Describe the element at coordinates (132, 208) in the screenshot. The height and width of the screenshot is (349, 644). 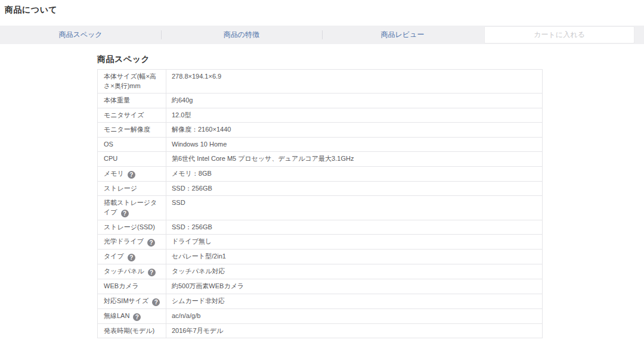
I see `spec-label-cell: 搭載ストレージタイプ?` at that location.